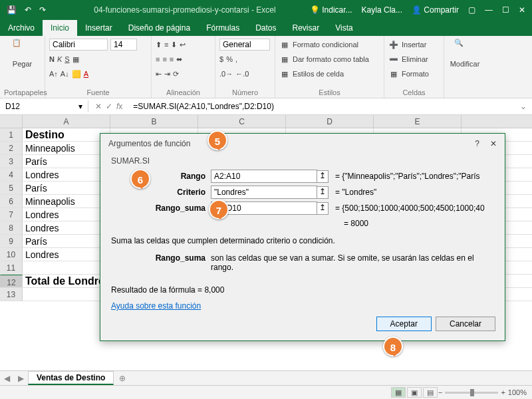  What do you see at coordinates (66, 201) in the screenshot?
I see `cell: Minneapolis` at bounding box center [66, 201].